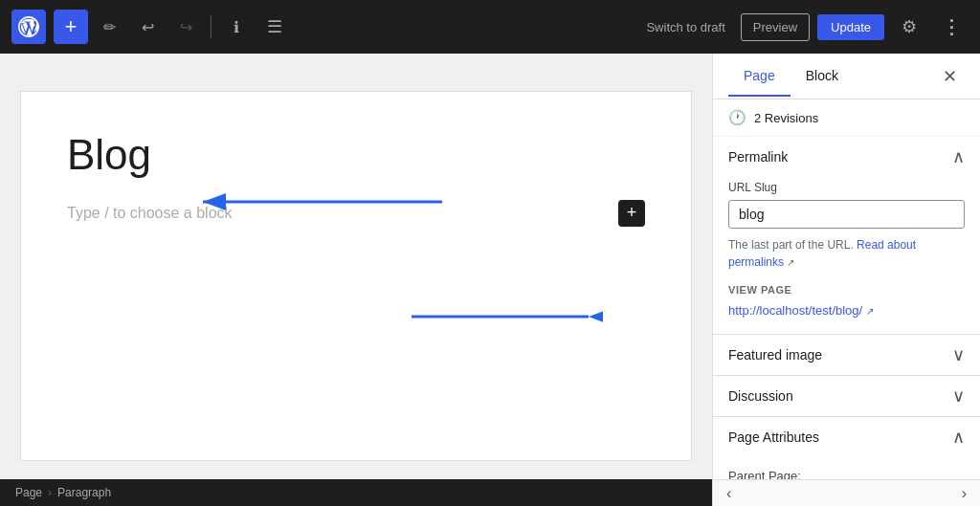 This screenshot has height=506, width=980. I want to click on tab-page: Page, so click(760, 77).